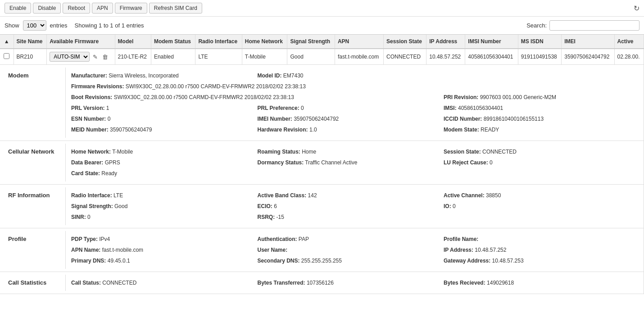  Describe the element at coordinates (537, 239) in the screenshot. I see `profile-name-item: Profile Name:` at that location.